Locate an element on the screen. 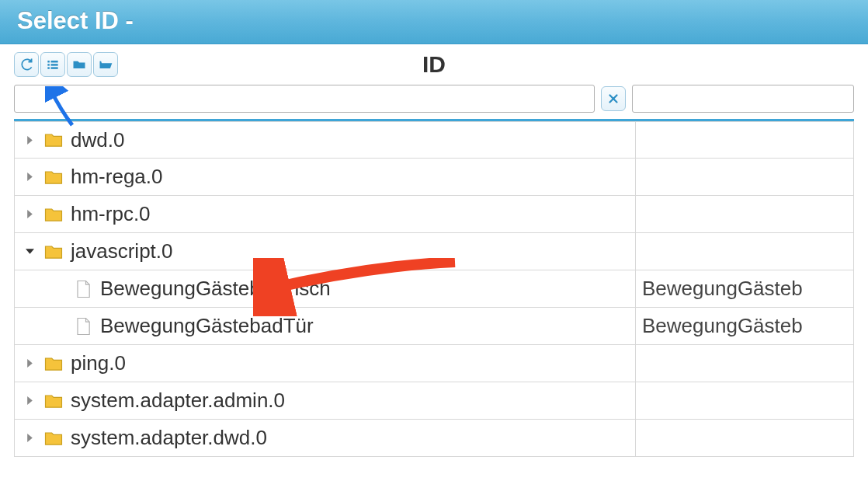  tree-label: system.adapter.dwd.0 is located at coordinates (169, 438).